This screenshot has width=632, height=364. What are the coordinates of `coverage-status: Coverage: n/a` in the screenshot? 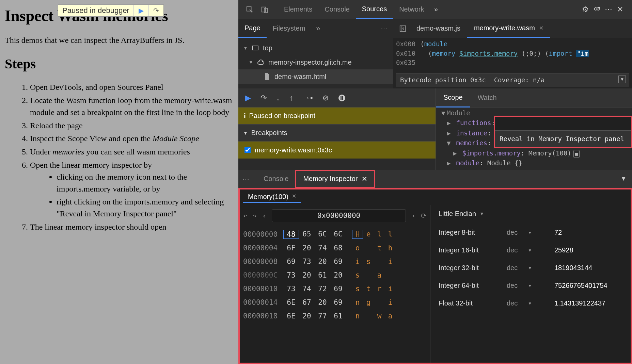 It's located at (520, 80).